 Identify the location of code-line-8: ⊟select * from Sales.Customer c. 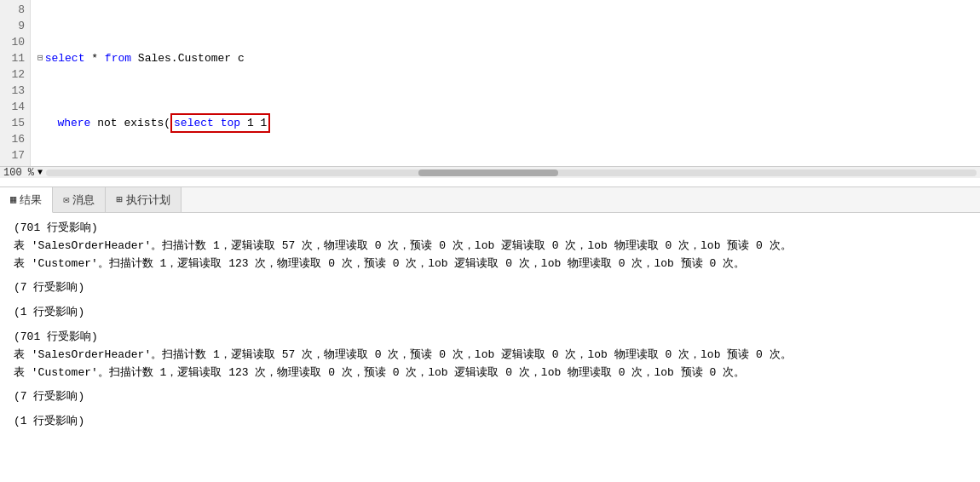
(505, 58).